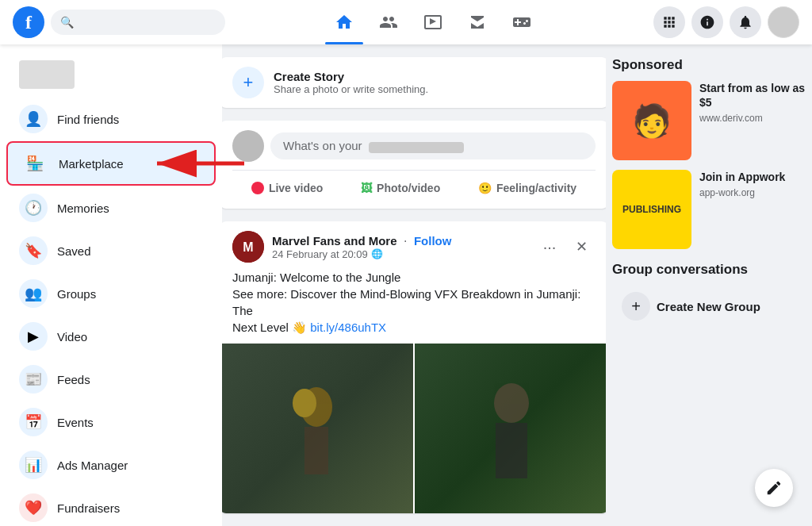 The image size is (812, 526). What do you see at coordinates (33, 508) in the screenshot?
I see `fundraisers-icon: ❤️` at bounding box center [33, 508].